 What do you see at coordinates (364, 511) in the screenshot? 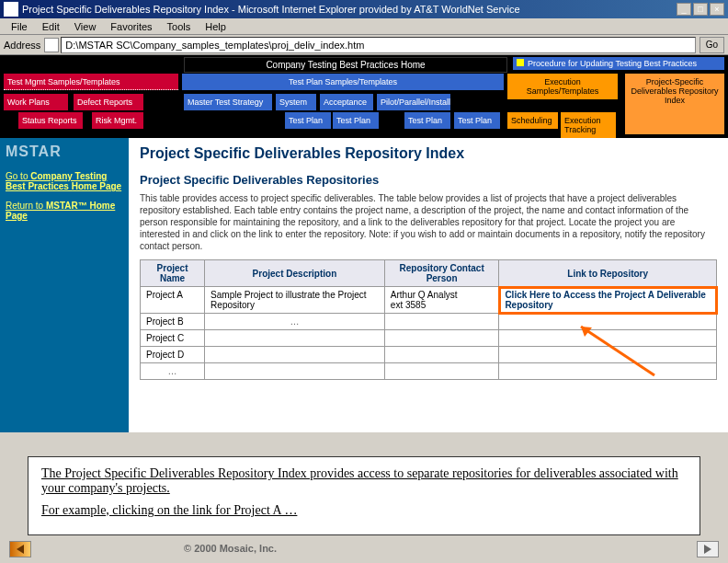
I see `callout-p2: For example, clicking on the link for Pr…` at bounding box center [364, 511].